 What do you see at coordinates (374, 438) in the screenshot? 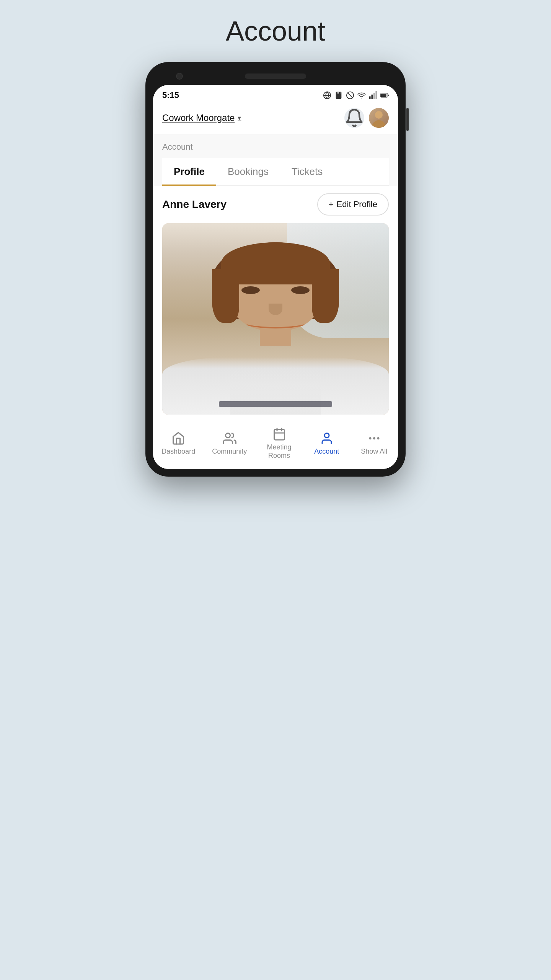
I see `more-icon` at bounding box center [374, 438].